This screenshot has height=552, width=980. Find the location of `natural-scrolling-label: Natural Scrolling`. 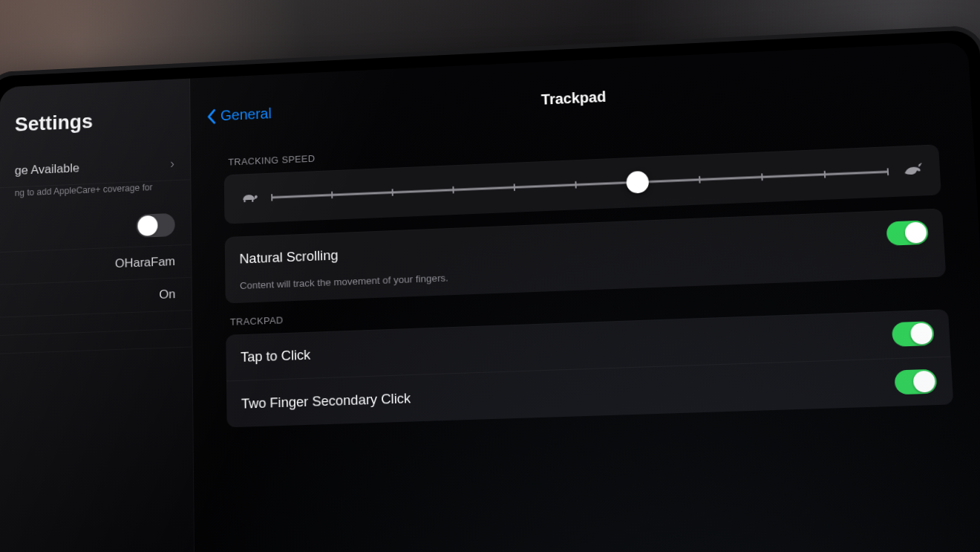

natural-scrolling-label: Natural Scrolling is located at coordinates (288, 257).